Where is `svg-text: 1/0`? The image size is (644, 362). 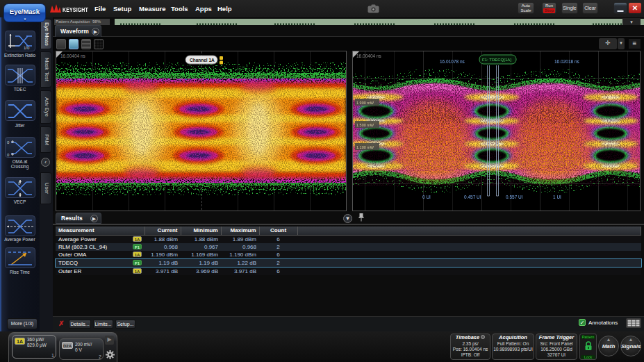
svg-text: 1/0 is located at coordinates (26, 48).